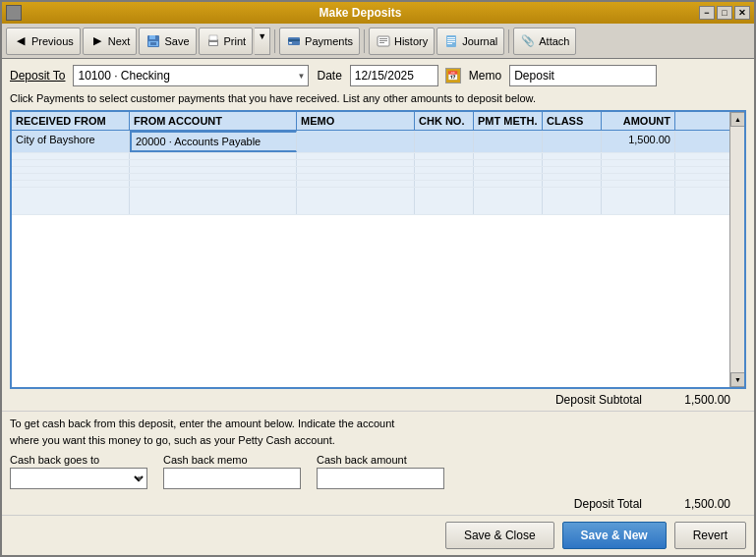 The width and height of the screenshot is (756, 557). I want to click on cash-back-row: Cash back goes to Cash back memo Cash ba…, so click(378, 472).